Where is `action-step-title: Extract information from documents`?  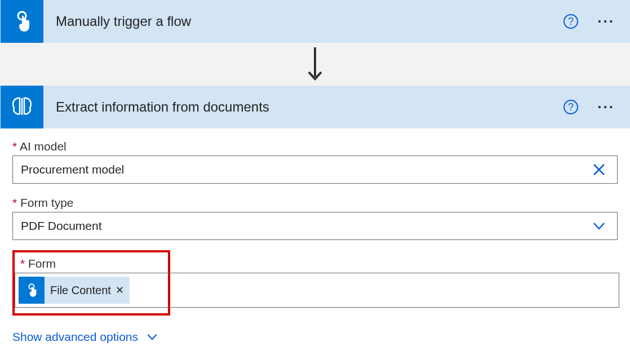
action-step-title: Extract information from documents is located at coordinates (303, 107).